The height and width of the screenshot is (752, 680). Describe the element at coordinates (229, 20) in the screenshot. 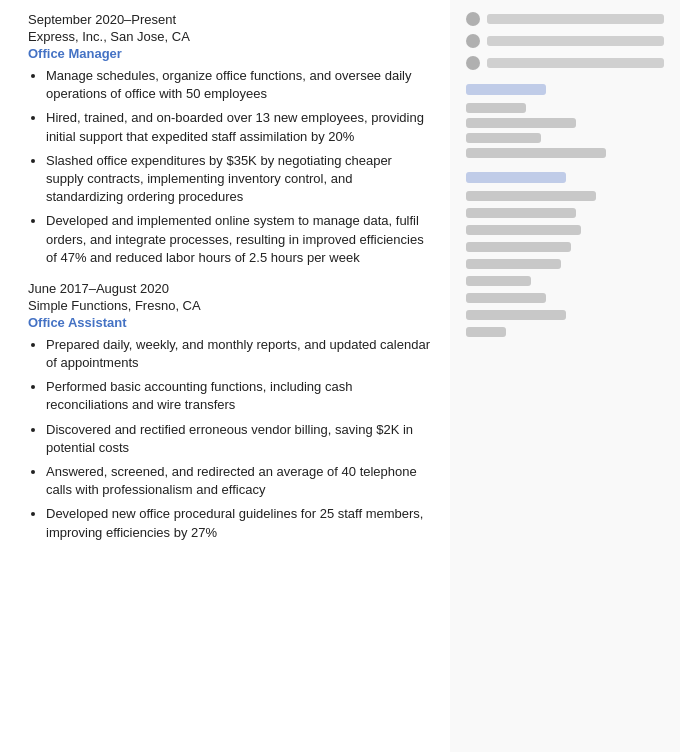

I see `job1-date: September 2020–Present` at that location.